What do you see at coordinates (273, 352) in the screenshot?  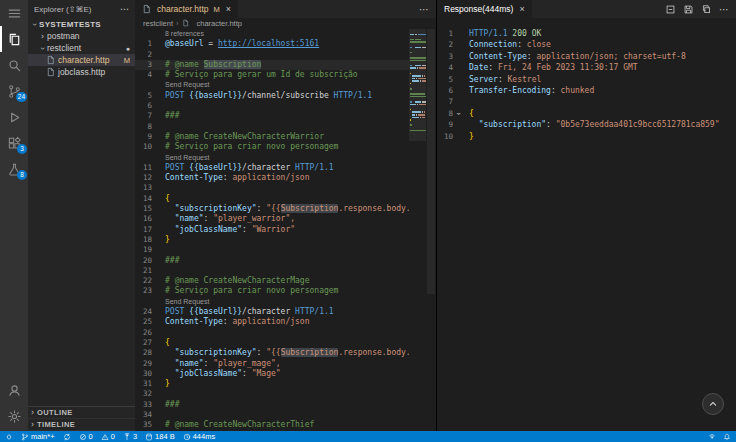 I see `token: "{{` at bounding box center [273, 352].